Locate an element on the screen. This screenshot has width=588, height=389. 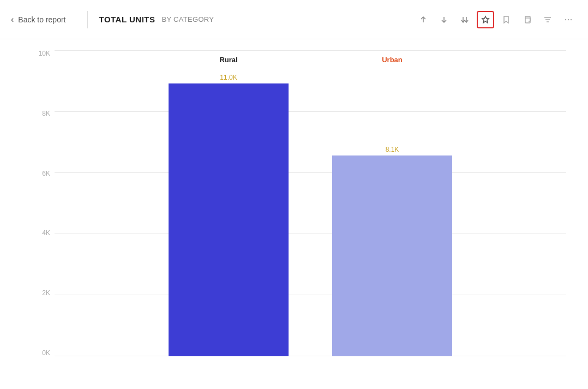
chart-subtitle: BY CATEGORY is located at coordinates (188, 20).